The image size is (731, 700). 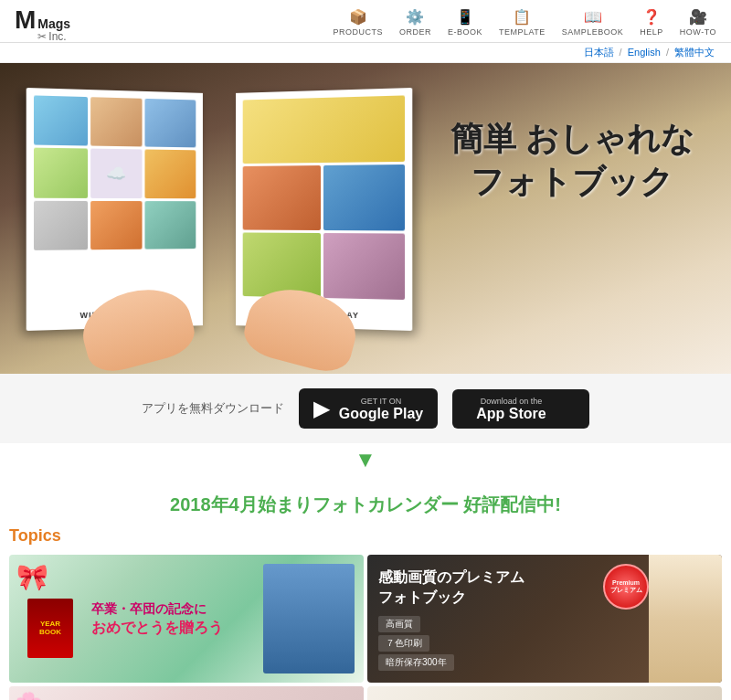 I want to click on google-play-icon: ▶, so click(x=322, y=408).